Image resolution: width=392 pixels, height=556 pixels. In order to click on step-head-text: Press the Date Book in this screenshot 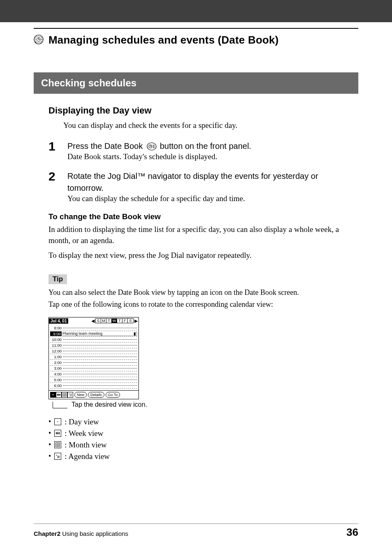, I will do `click(106, 146)`.